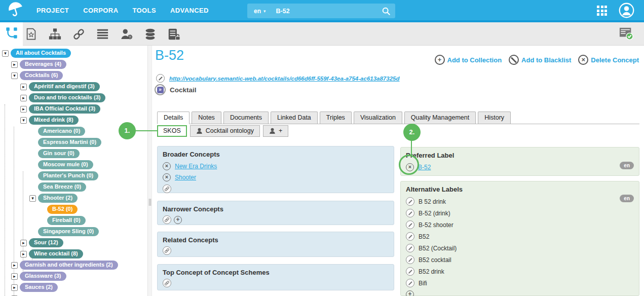 The image size is (644, 296). What do you see at coordinates (54, 120) in the screenshot?
I see `tree-node-label: Mixed drink (8)` at bounding box center [54, 120].